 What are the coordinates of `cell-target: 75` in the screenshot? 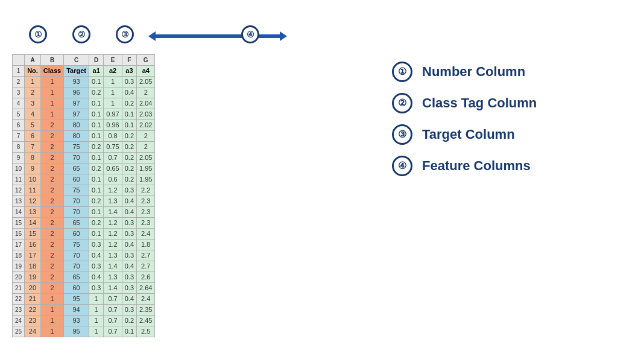 It's located at (77, 190).